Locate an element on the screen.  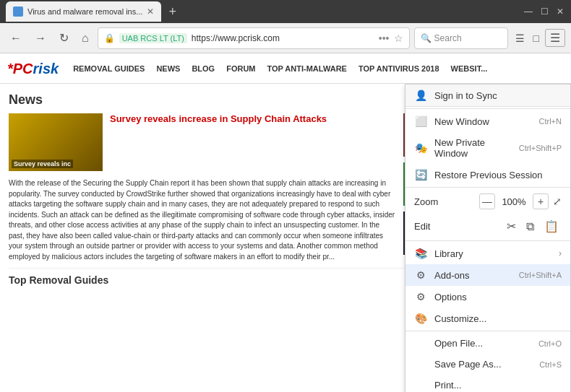
zoom-minus-button: — is located at coordinates (487, 201).